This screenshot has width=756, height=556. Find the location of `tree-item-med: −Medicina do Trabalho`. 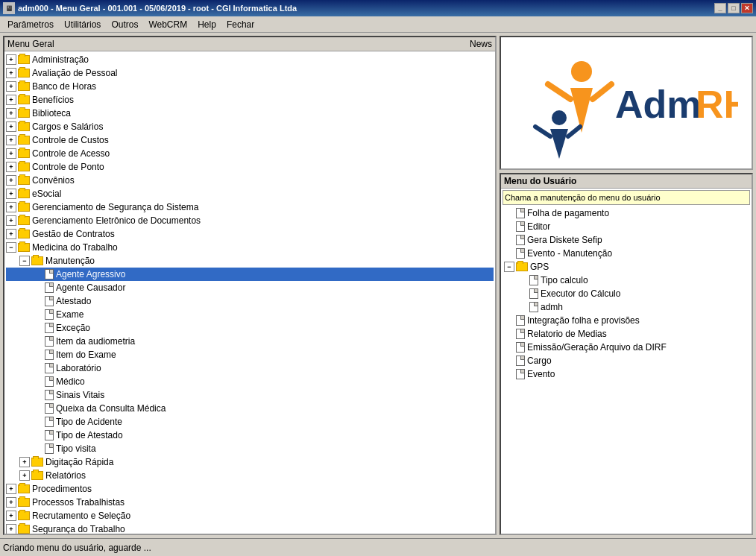

tree-item-med: −Medicina do Trabalho is located at coordinates (250, 247).